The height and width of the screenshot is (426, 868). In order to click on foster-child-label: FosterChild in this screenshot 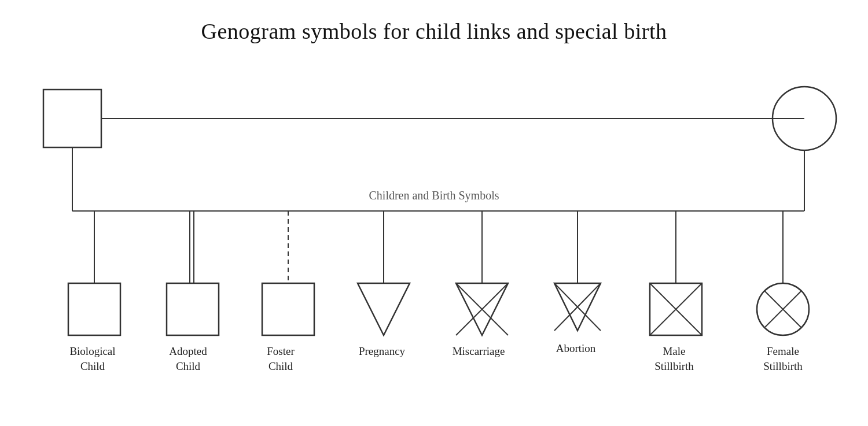, I will do `click(281, 358)`.